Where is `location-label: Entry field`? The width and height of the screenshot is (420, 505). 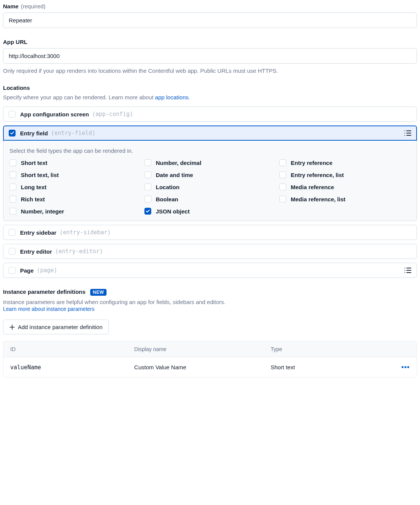 location-label: Entry field is located at coordinates (34, 133).